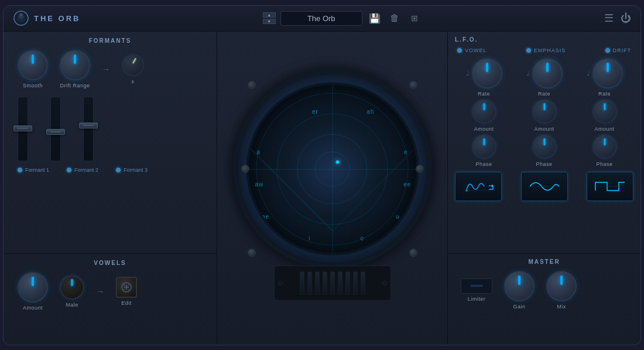 The height and width of the screenshot is (350, 644). Describe the element at coordinates (333, 169) in the screenshot. I see `orb-display: er ah a e aw ee ae u i o` at that location.